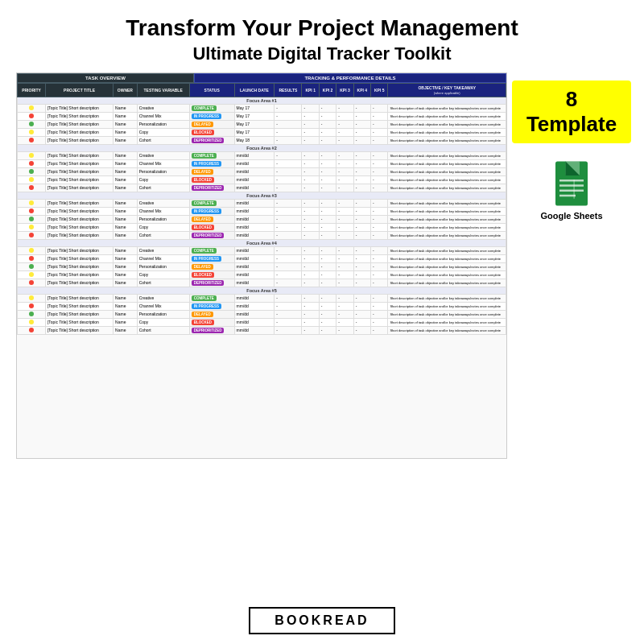 This screenshot has width=644, height=644. Describe the element at coordinates (163, 314) in the screenshot. I see `variable-cell: Personalization` at that location.